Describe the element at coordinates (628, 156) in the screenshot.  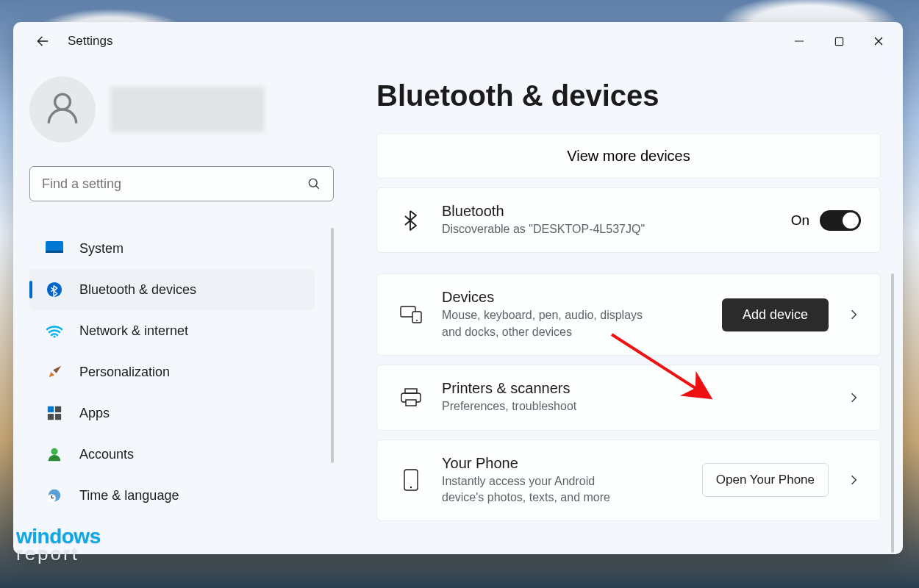
I see `view-more-label: View more devices` at that location.